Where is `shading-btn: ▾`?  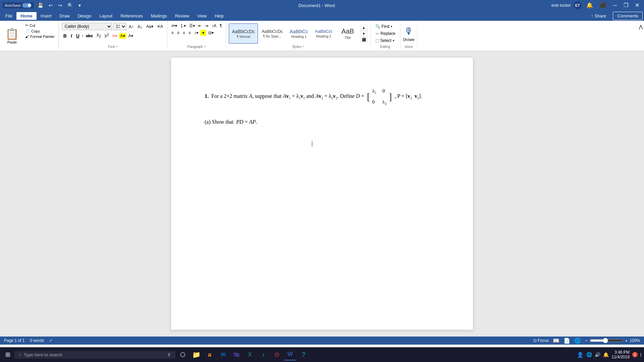 shading-btn: ▾ is located at coordinates (203, 33).